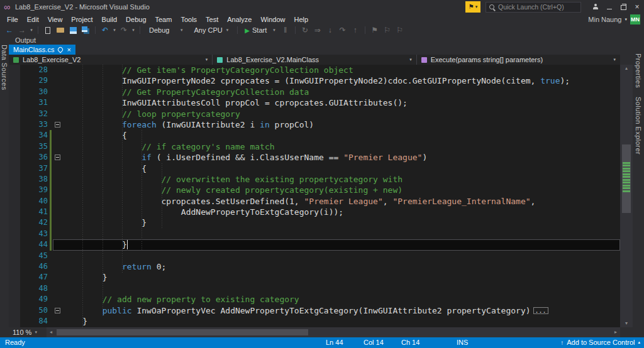 This screenshot has height=348, width=644. What do you see at coordinates (400, 30) in the screenshot?
I see `next-bookmark-icon: ⚐` at bounding box center [400, 30].